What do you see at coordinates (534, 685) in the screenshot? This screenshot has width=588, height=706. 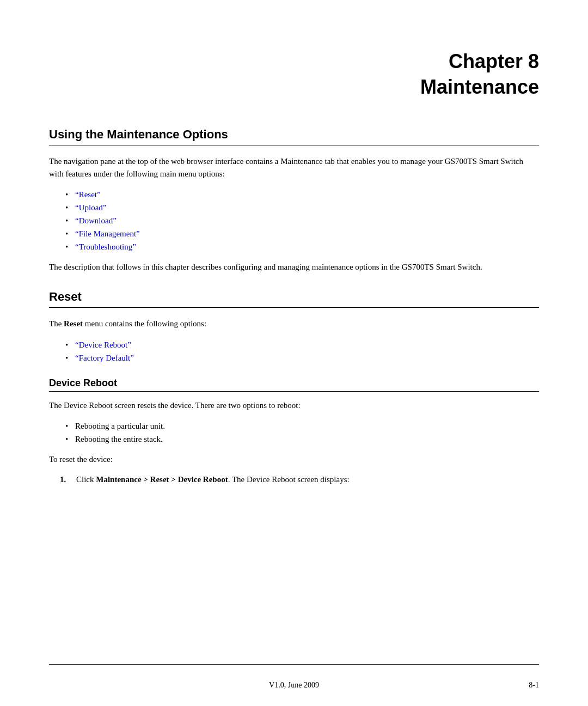 I see `footer-page: 8-1` at bounding box center [534, 685].